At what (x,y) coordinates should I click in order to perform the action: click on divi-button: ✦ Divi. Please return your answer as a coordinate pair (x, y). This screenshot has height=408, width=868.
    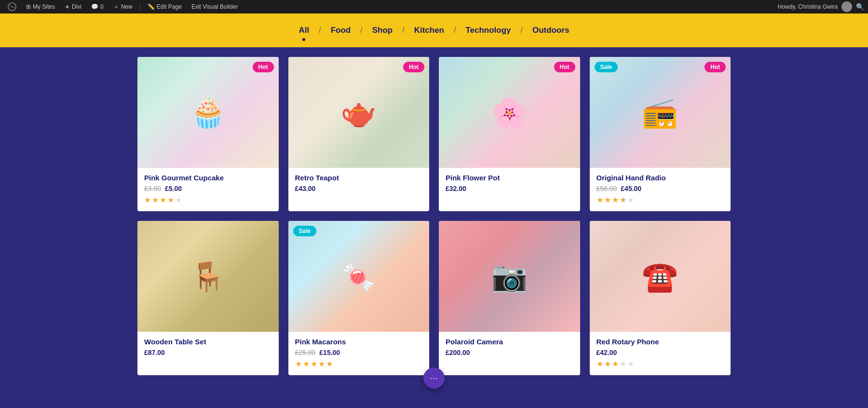
    Looking at the image, I should click on (73, 7).